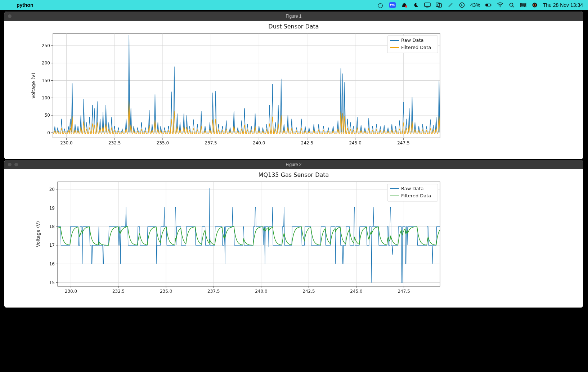 This screenshot has height=372, width=588. I want to click on moon-icon, so click(416, 5).